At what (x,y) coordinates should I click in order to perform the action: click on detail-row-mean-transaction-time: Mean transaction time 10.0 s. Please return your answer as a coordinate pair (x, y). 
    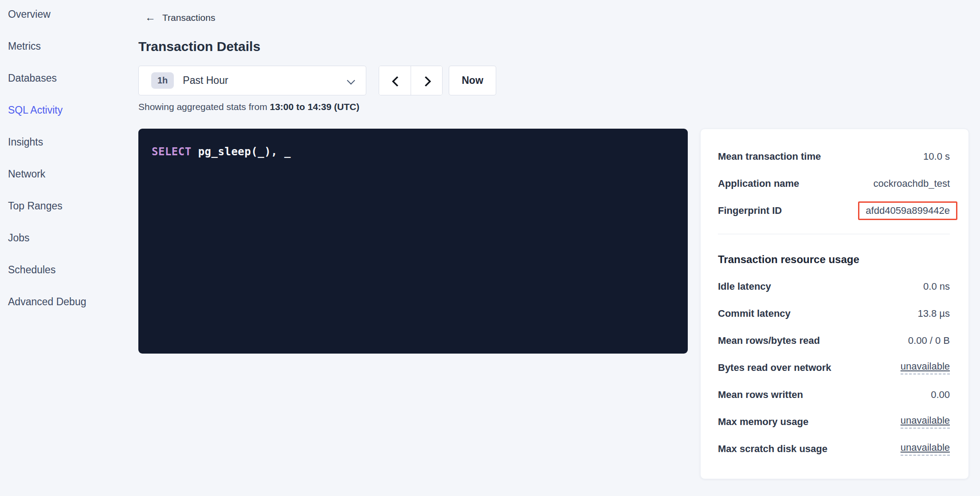
    Looking at the image, I should click on (834, 156).